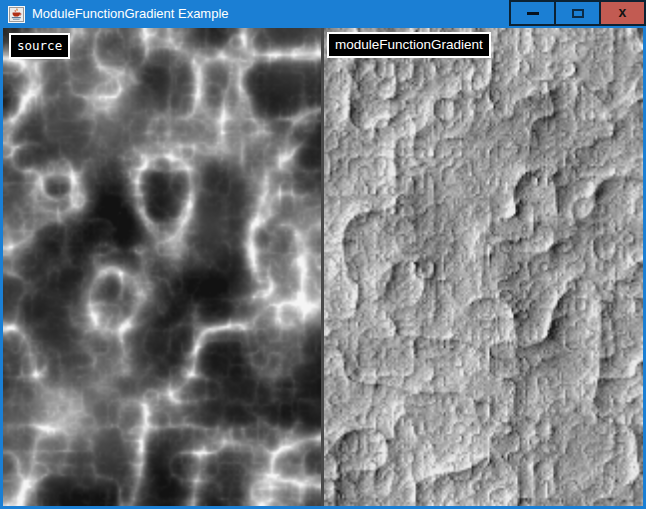  Describe the element at coordinates (578, 13) in the screenshot. I see `window-controls: x` at that location.